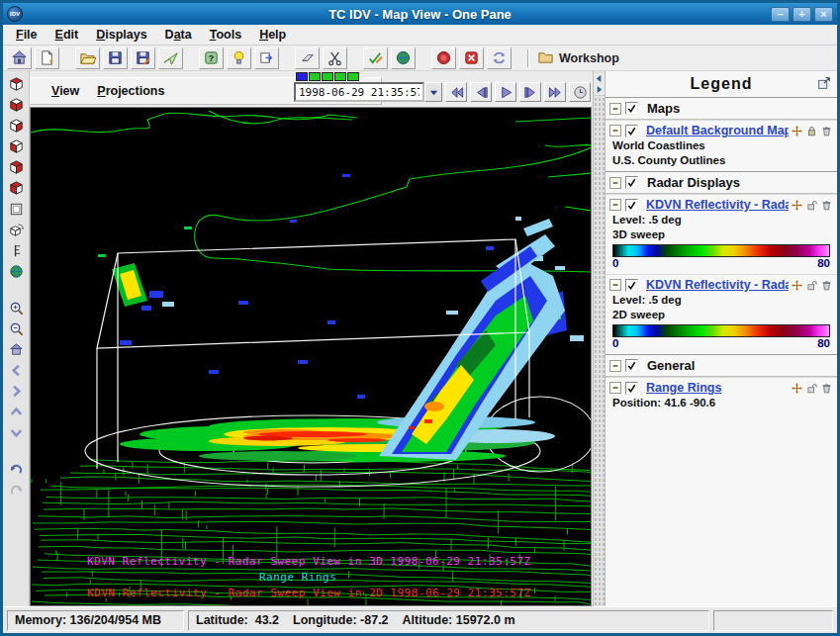 The height and width of the screenshot is (636, 840). Describe the element at coordinates (121, 35) in the screenshot. I see `menu-displays: Displays` at that location.